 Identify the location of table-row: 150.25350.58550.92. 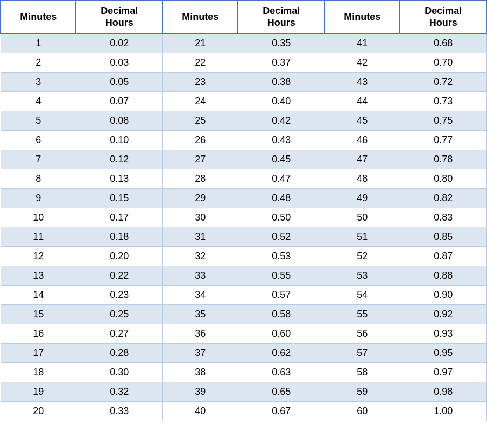
(243, 315).